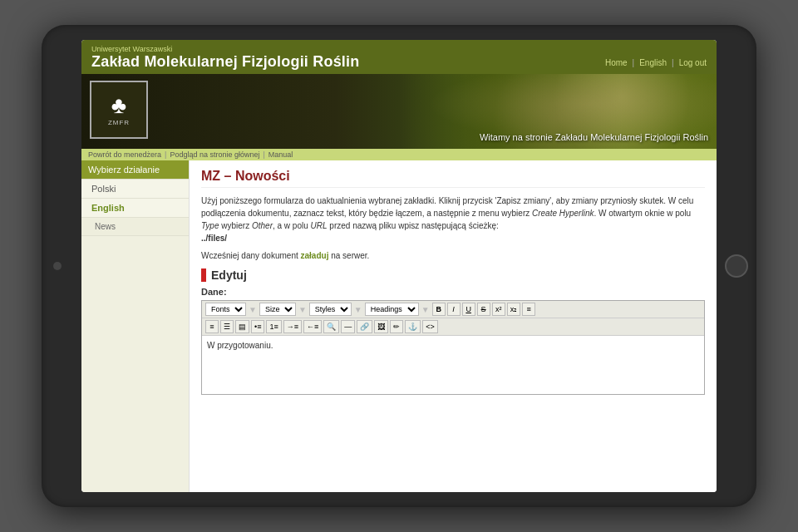  What do you see at coordinates (315, 256) in the screenshot?
I see `upload-link: załaduj` at bounding box center [315, 256].